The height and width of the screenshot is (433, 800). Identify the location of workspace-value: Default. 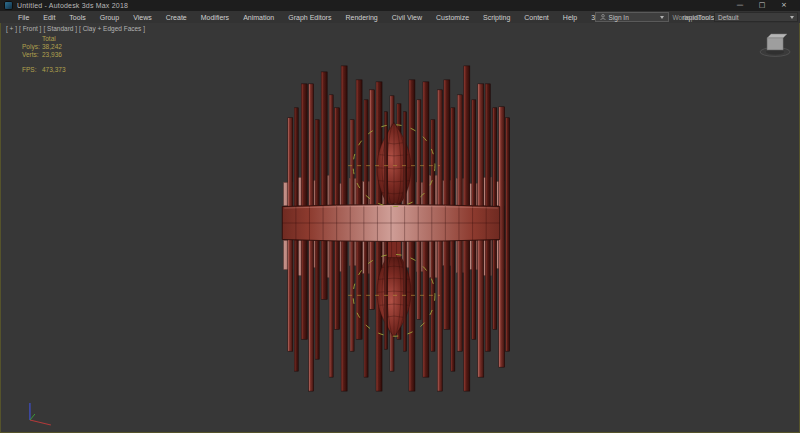
(752, 18).